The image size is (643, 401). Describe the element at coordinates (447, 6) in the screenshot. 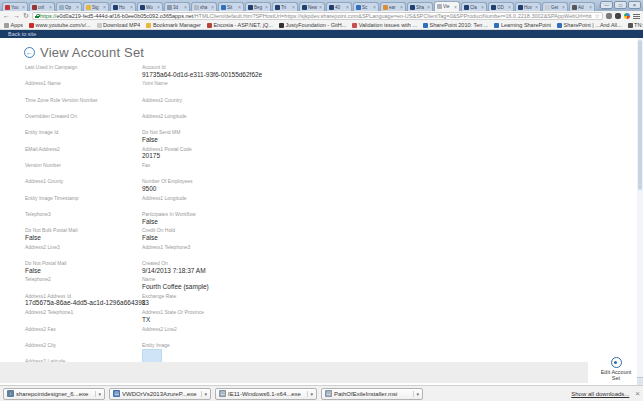

I see `browser-tab: Vie ×` at that location.